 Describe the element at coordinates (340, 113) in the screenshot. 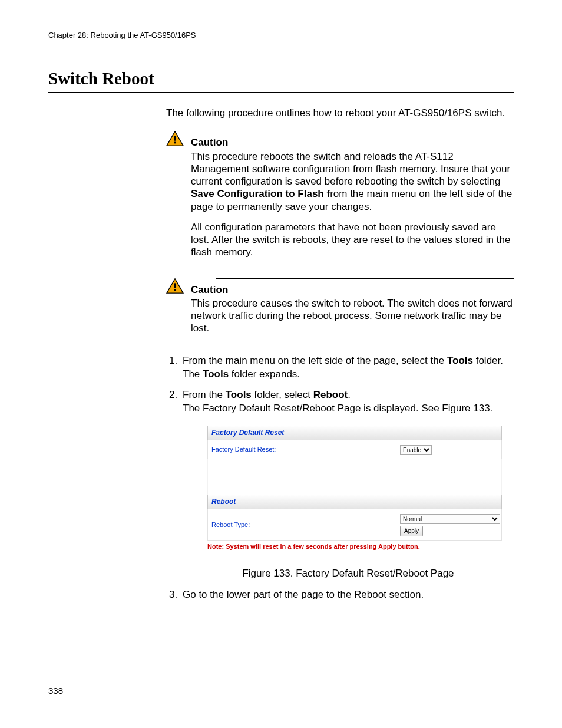

I see `intro-paragraph: The following procedure outlines how to …` at that location.